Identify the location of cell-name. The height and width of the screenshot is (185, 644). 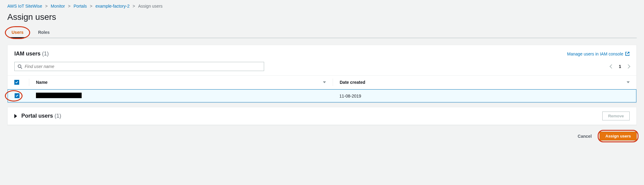
(181, 96).